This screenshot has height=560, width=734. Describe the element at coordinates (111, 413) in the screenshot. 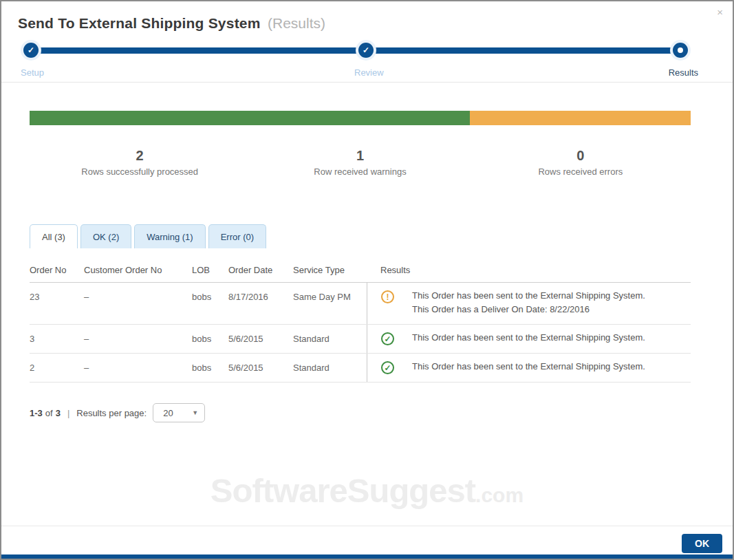

I see `results-per-page-label: Results per page:` at that location.